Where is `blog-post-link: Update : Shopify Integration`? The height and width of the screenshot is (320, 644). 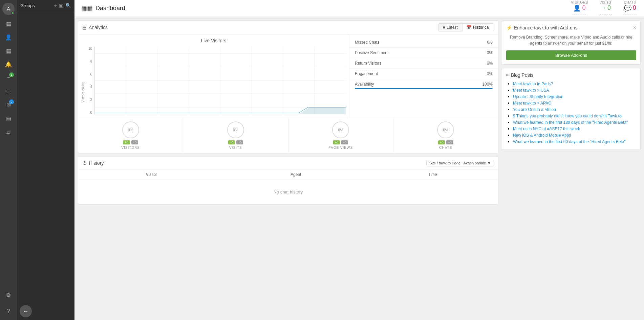 blog-post-link: Update : Shopify Integration is located at coordinates (538, 97).